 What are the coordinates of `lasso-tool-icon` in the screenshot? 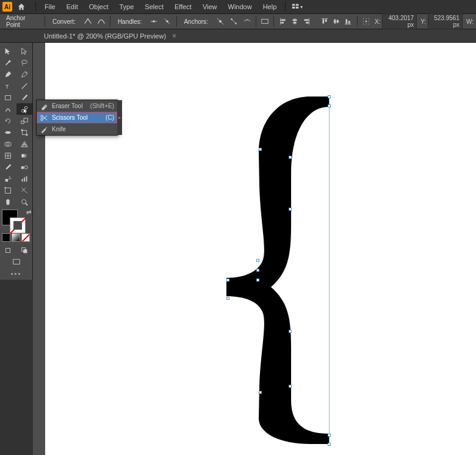 It's located at (24, 62).